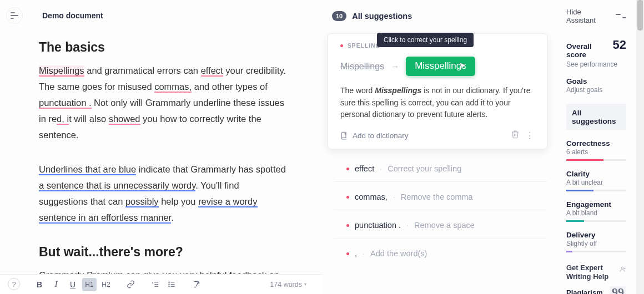 The width and height of the screenshot is (644, 294). What do you see at coordinates (596, 272) in the screenshot?
I see `expert-help-button: Get Expert Writing Help` at bounding box center [596, 272].